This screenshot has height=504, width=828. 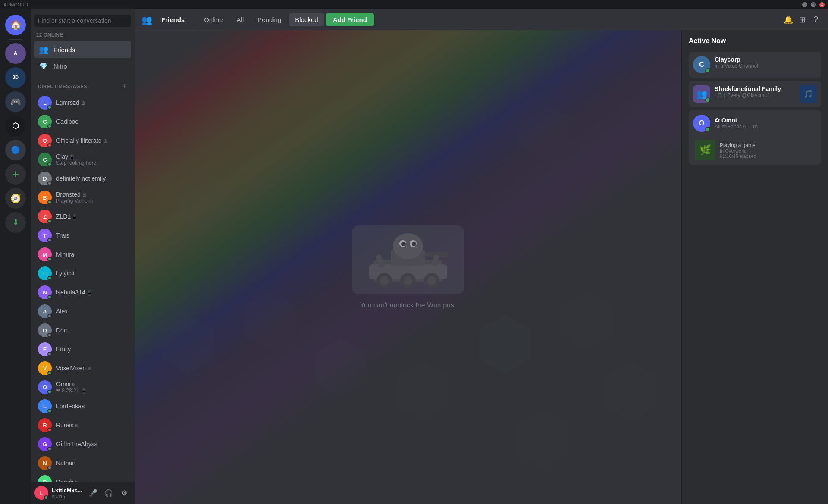 What do you see at coordinates (92, 292) in the screenshot?
I see `dm-info: Nebula314📱` at bounding box center [92, 292].